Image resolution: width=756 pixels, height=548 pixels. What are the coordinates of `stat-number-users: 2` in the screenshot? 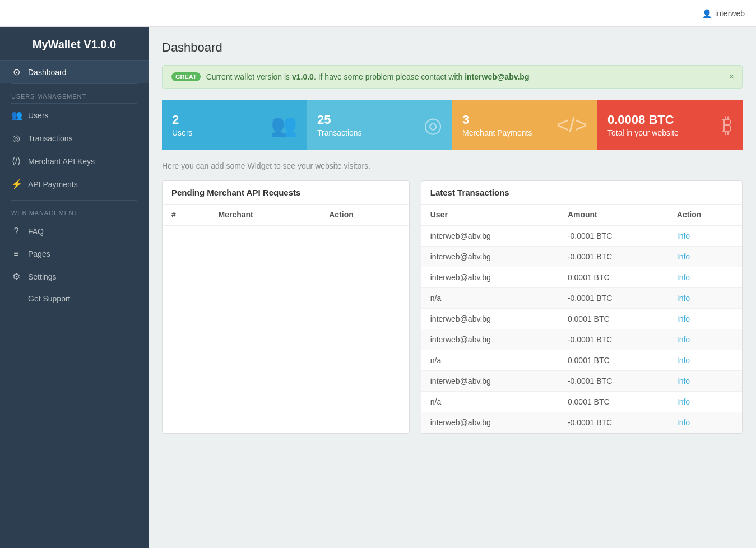 It's located at (183, 120).